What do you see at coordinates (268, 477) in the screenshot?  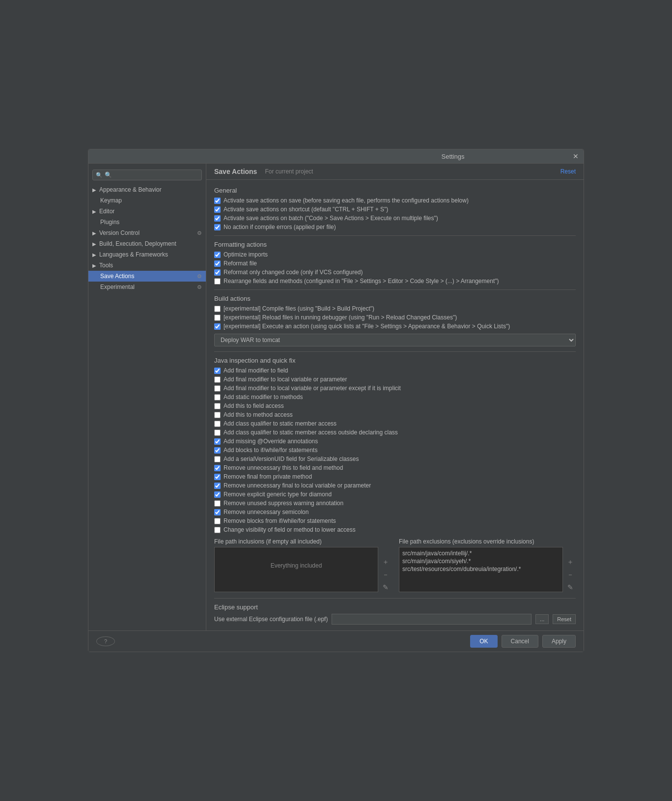 I see `remove-final-private-label: Remove final from private method` at bounding box center [268, 477].